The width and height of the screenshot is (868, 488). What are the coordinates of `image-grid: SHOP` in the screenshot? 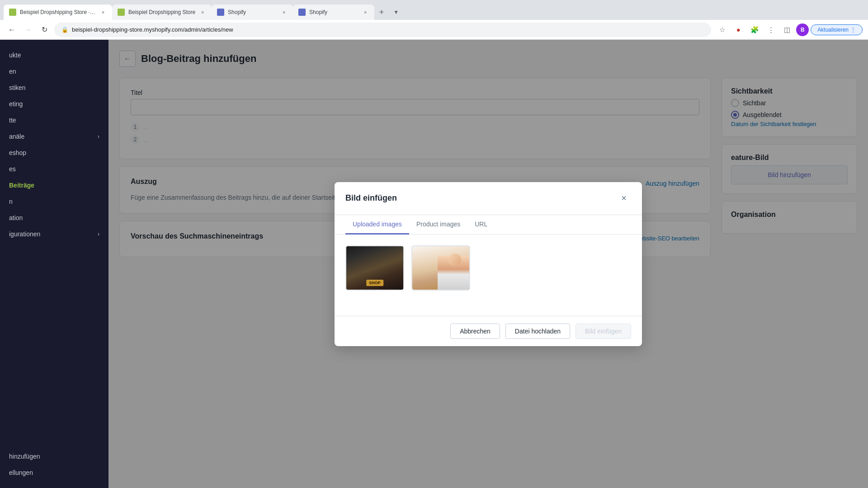 It's located at (488, 268).